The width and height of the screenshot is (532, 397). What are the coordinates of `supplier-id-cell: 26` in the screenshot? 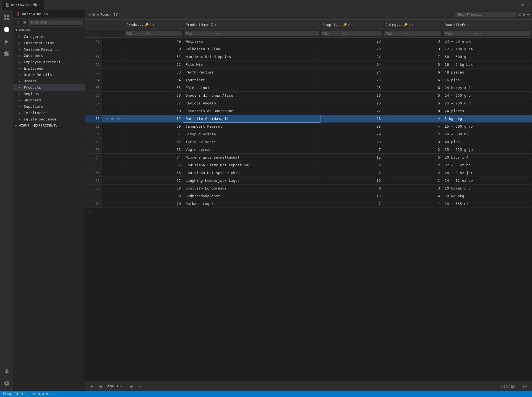 It's located at (352, 103).